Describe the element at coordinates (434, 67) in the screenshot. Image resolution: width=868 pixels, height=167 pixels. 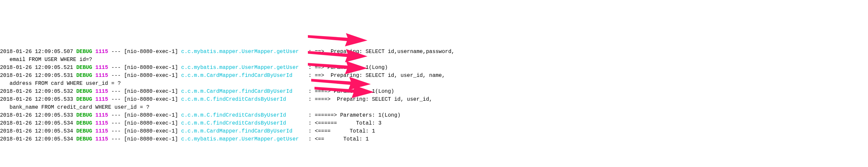
I see `log-line: 2018-01-26 12:09:05.521 DEBUG 1115 --- […` at that location.